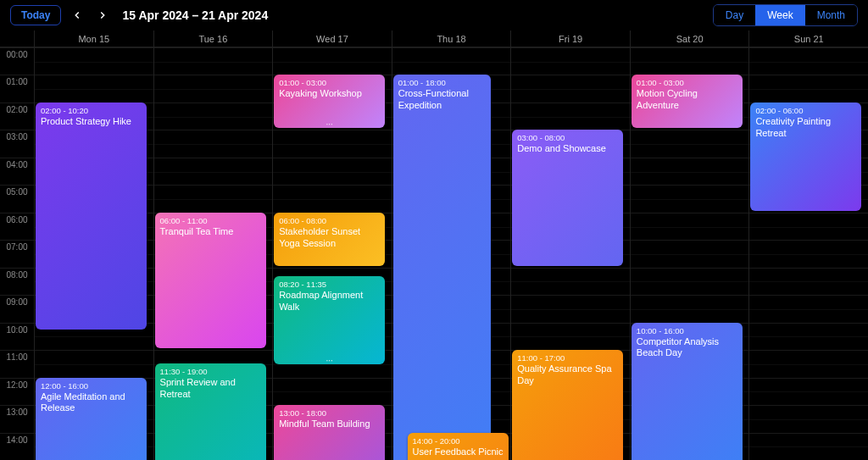 The height and width of the screenshot is (460, 868). What do you see at coordinates (459, 446) in the screenshot?
I see `calendar-event: 14:00 - 20:00User Feedback Picnic` at bounding box center [459, 446].